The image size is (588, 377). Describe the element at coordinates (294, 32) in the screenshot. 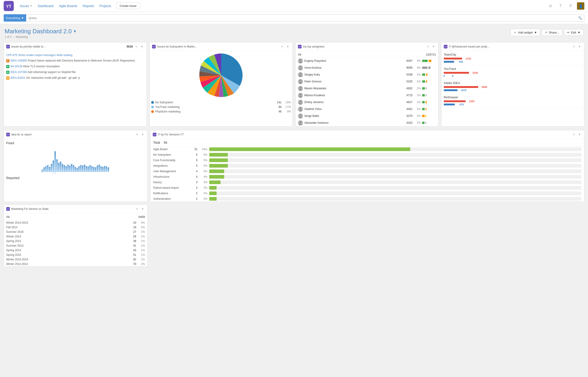

I see `dashboard-header: Marketing Dashboard 2.0 ▼ 1 of 2 → Marke…` at that location.